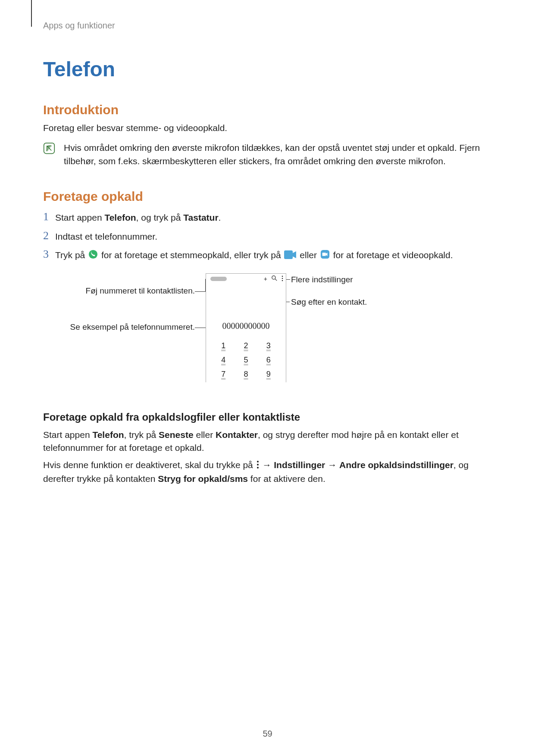 This screenshot has width=535, height=756. What do you see at coordinates (119, 327) in the screenshot?
I see `label-preview-number: Se eksempel på telefonnummeret.` at bounding box center [119, 327].